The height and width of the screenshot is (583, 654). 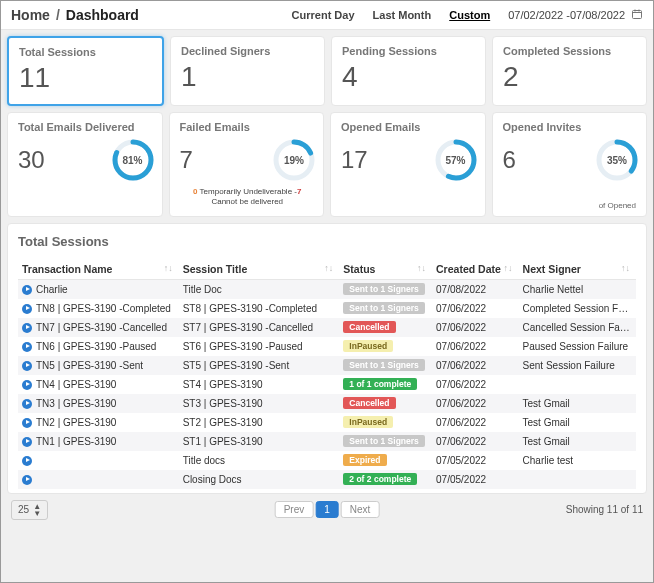 I want to click on donut-emails-delivered: 81%, so click(x=133, y=160).